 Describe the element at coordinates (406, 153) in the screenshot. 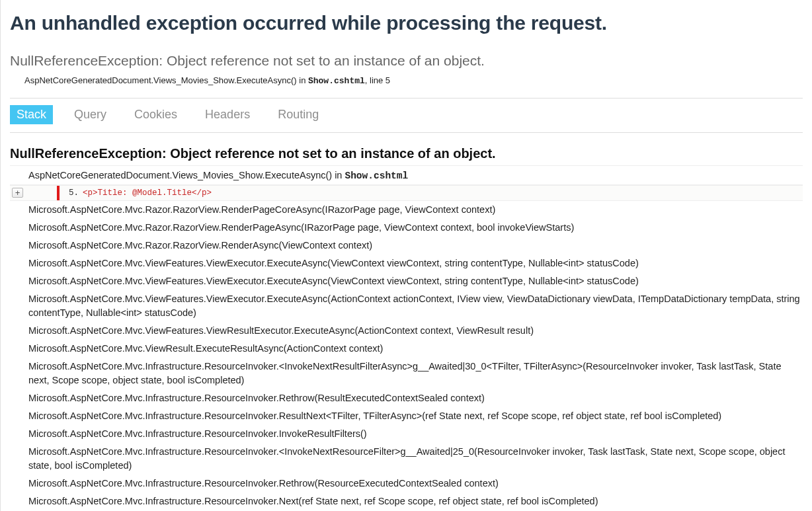

I see `exception-detail-heading: NullReferenceException: Object reference…` at that location.